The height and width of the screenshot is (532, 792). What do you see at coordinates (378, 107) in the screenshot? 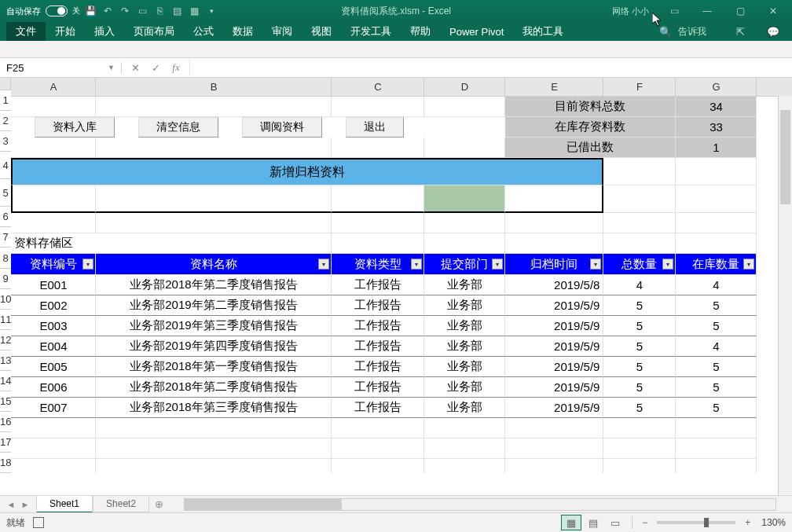
I see `cell-C1` at bounding box center [378, 107].